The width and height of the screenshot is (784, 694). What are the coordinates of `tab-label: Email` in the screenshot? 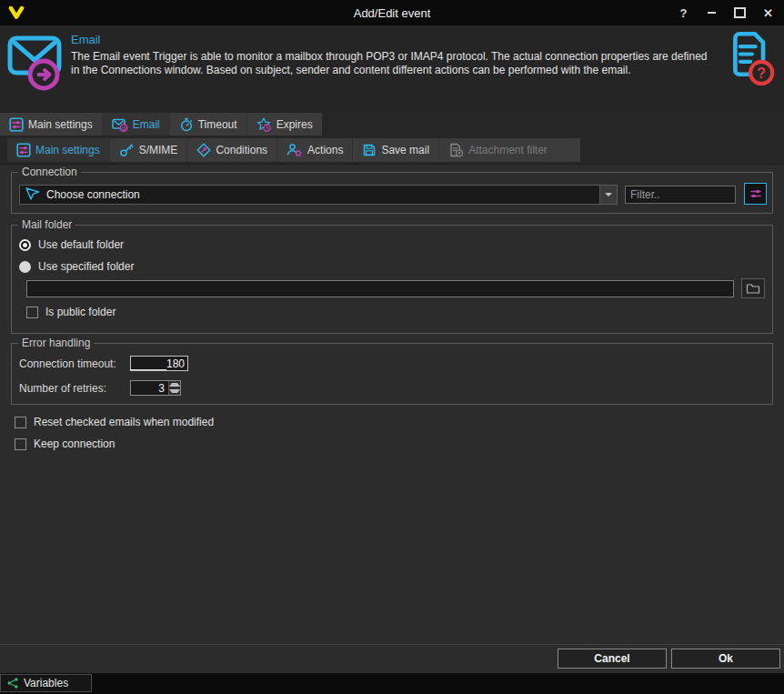 It's located at (146, 125).